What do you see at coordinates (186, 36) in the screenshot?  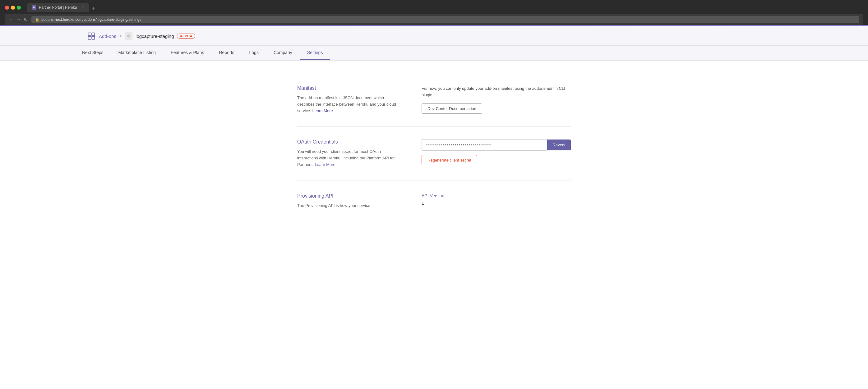 I see `alpha-badge: ALPHA` at bounding box center [186, 36].